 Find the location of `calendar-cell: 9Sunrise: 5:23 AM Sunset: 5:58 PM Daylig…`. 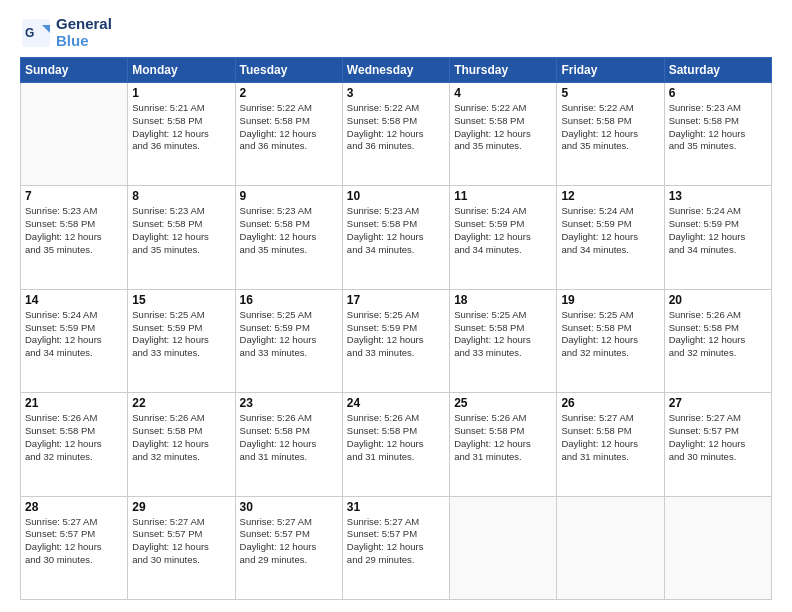

calendar-cell: 9Sunrise: 5:23 AM Sunset: 5:58 PM Daylig… is located at coordinates (288, 238).